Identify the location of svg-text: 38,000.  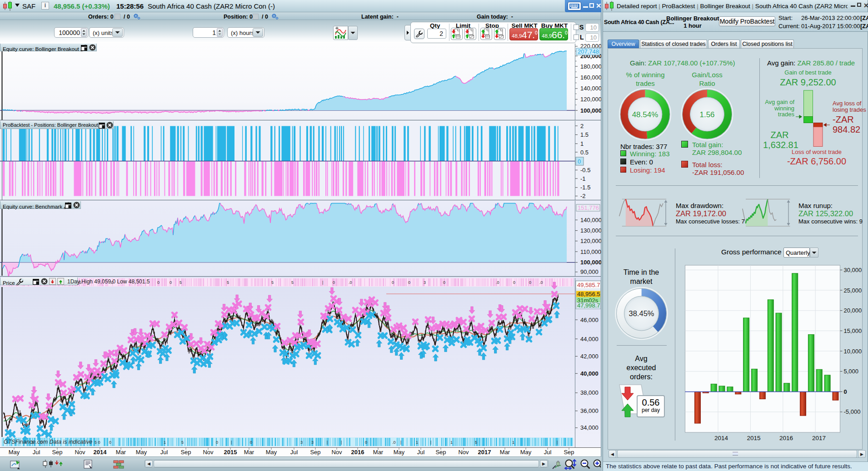
(589, 392).